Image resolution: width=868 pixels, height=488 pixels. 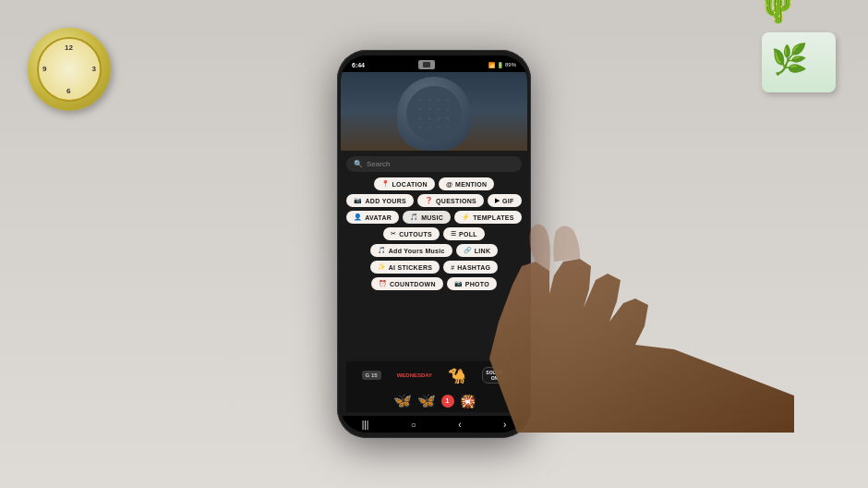 What do you see at coordinates (379, 218) in the screenshot?
I see `avatar-label: AVATAR` at bounding box center [379, 218].